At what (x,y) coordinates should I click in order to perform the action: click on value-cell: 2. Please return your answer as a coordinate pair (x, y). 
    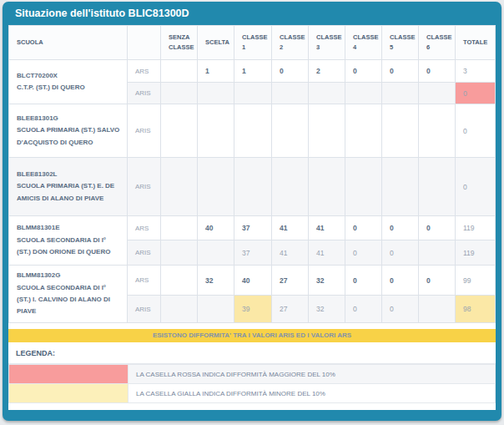
    Looking at the image, I should click on (327, 72).